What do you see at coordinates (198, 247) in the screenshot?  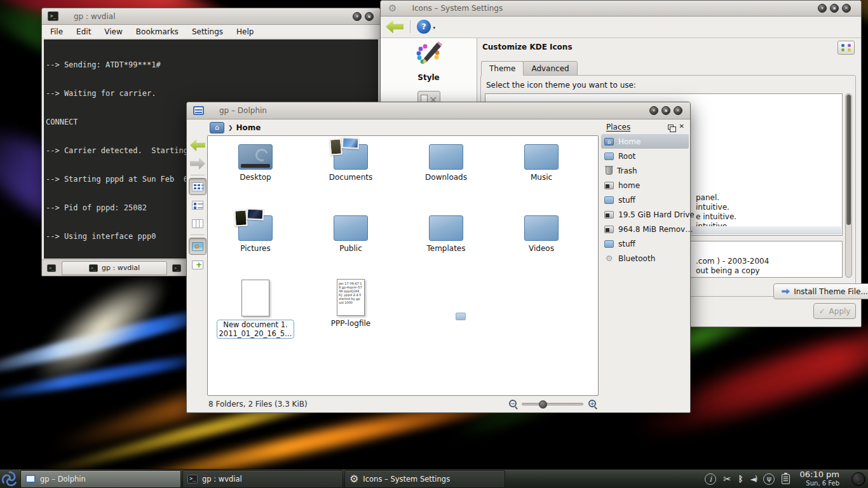 I see `preview-button` at bounding box center [198, 247].